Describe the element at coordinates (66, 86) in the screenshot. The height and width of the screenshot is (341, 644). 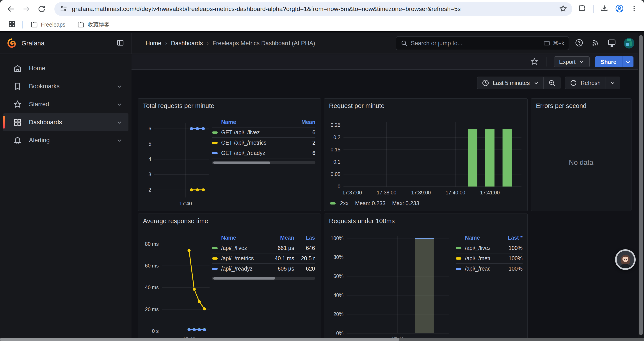
I see `sidebar-item-bookmarks: Bookmarks` at that location.